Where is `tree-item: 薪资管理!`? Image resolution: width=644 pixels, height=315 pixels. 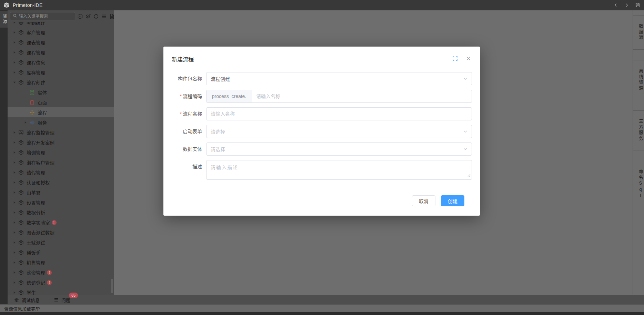
tree-item: 薪资管理! is located at coordinates (61, 273).